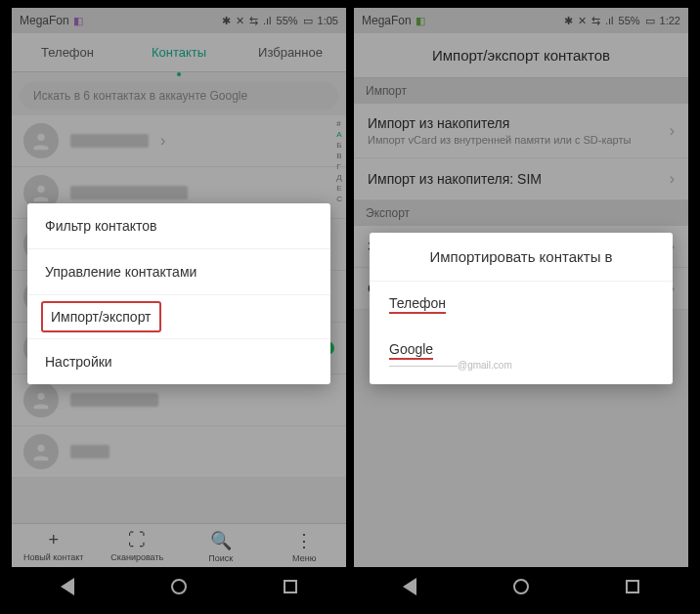  What do you see at coordinates (521, 366) in the screenshot?
I see `account-email: ———————@gmail.com` at bounding box center [521, 366].